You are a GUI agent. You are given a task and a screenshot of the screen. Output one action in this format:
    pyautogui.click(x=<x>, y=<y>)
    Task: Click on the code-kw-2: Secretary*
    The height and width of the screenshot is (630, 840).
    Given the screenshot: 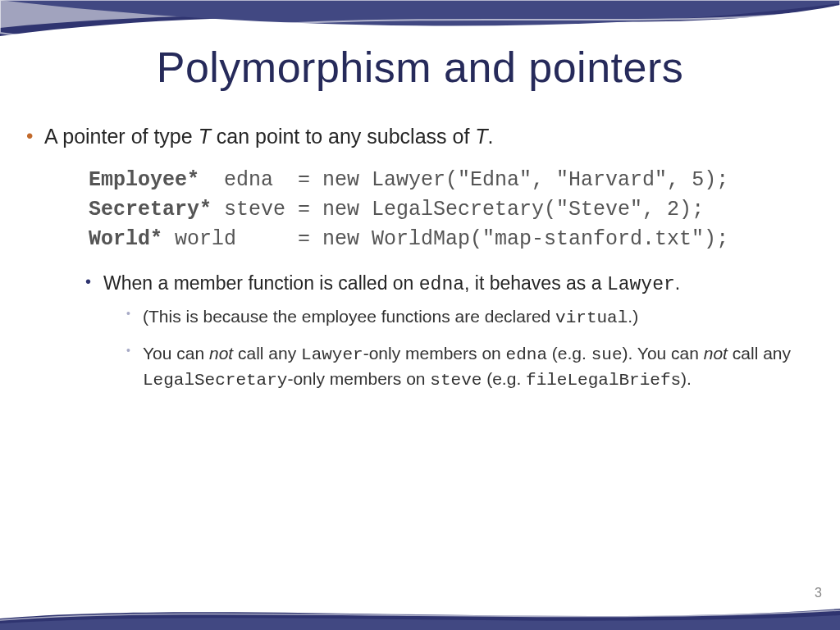 What is the action you would take?
    pyautogui.click(x=150, y=210)
    